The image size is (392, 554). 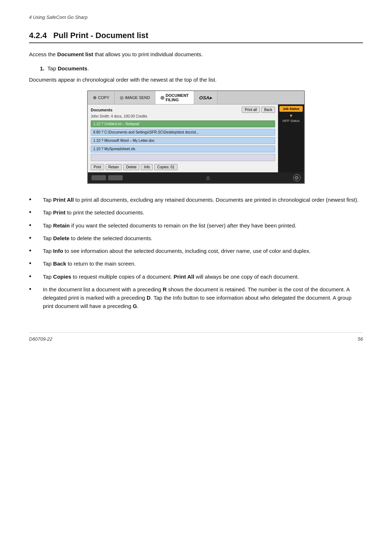 I want to click on info-button: Info, so click(x=147, y=167).